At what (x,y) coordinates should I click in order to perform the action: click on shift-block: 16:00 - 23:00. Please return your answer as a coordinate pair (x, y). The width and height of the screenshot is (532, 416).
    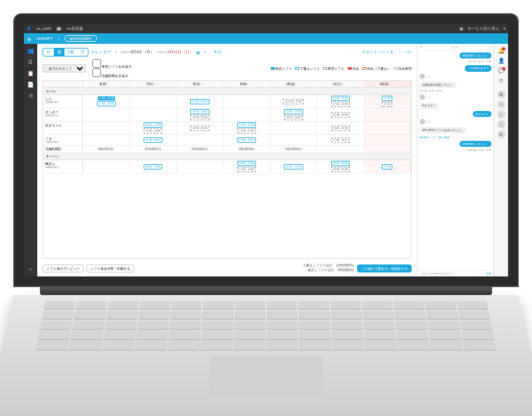
    Looking at the image, I should click on (153, 167).